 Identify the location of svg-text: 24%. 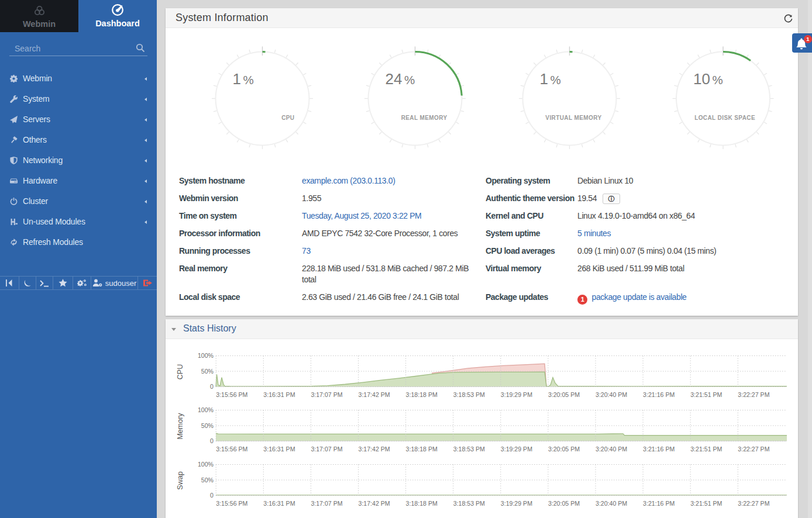
(400, 79).